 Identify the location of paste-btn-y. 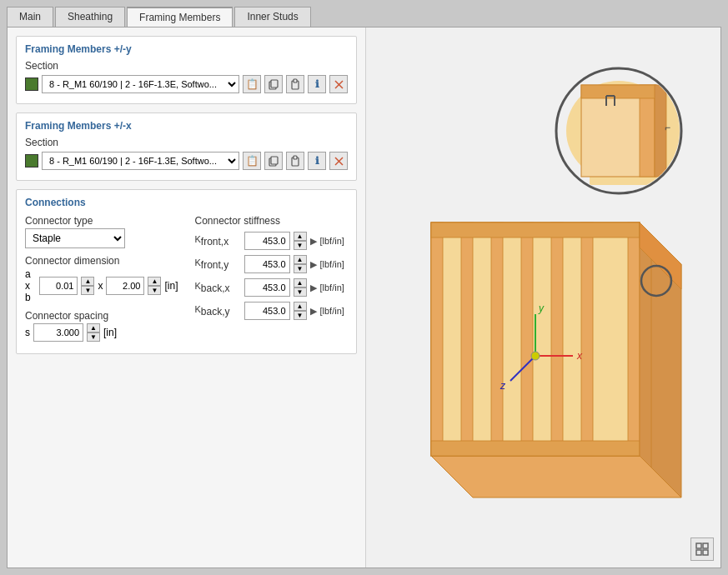
(295, 84).